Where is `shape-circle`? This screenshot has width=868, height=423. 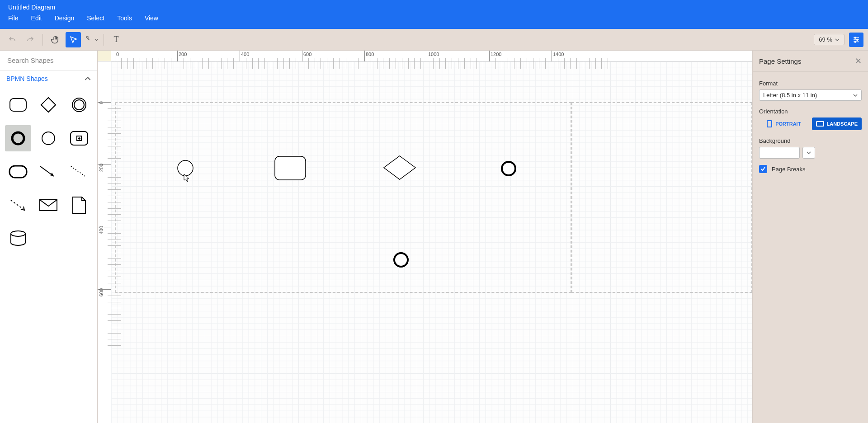 shape-circle is located at coordinates (48, 138).